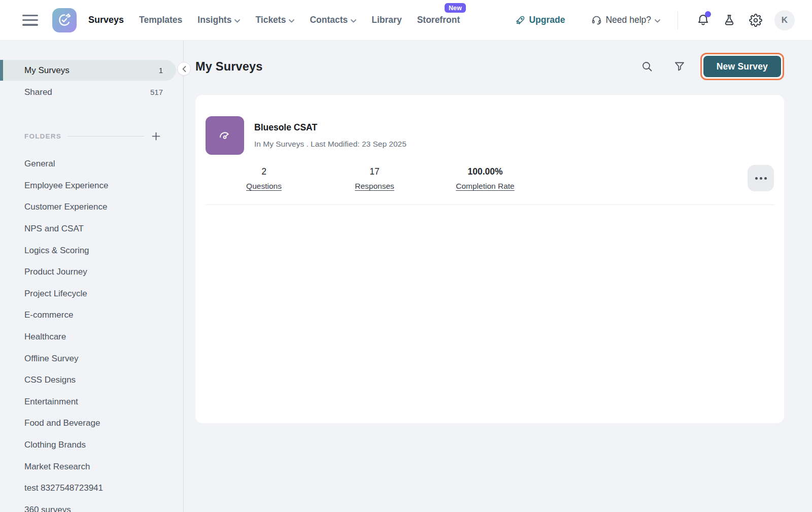 This screenshot has height=512, width=812. What do you see at coordinates (91, 272) in the screenshot?
I see `sidebar-folder-item: Product Journey` at bounding box center [91, 272].